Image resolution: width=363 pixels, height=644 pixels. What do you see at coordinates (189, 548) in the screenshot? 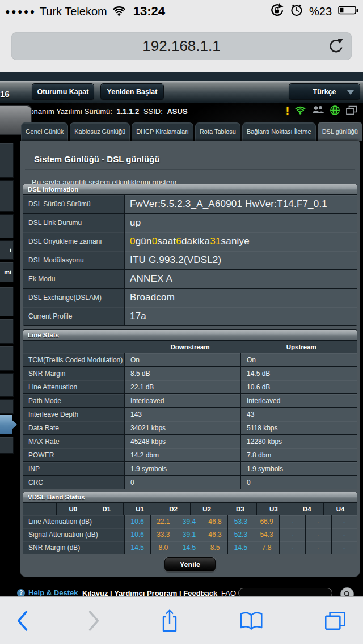
I see `cell-value: 14.5` at bounding box center [189, 548].